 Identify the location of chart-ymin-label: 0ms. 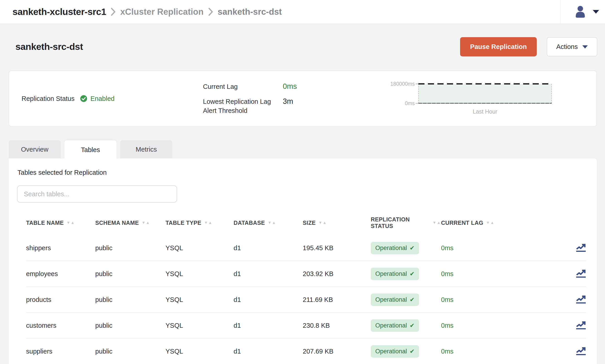
(410, 103).